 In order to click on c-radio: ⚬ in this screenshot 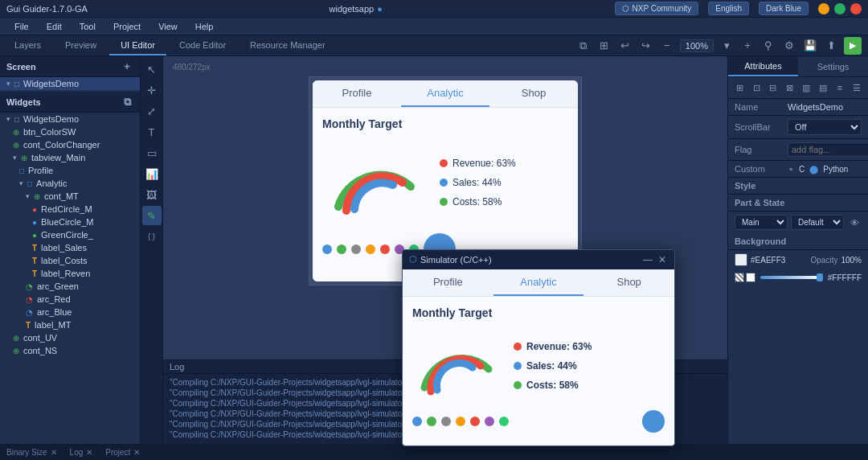, I will do `click(791, 169)`.